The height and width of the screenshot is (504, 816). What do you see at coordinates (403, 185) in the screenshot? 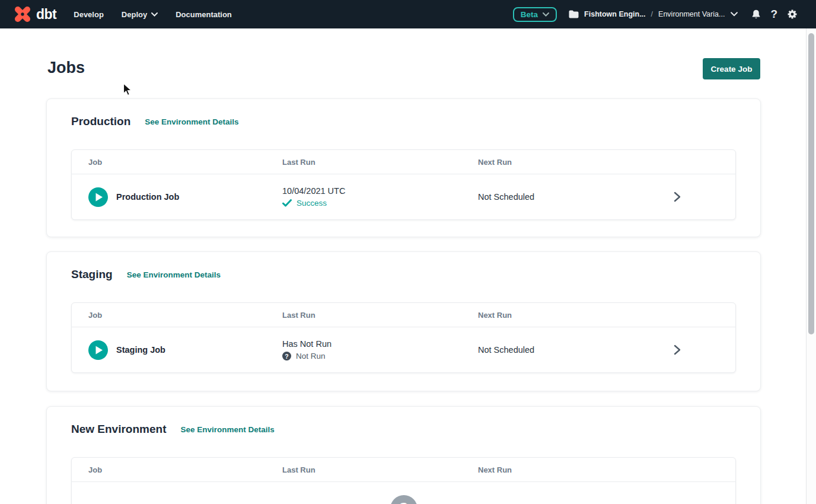
I see `jobs-table: Job Last Run Next Run Production Job 10/…` at bounding box center [403, 185].